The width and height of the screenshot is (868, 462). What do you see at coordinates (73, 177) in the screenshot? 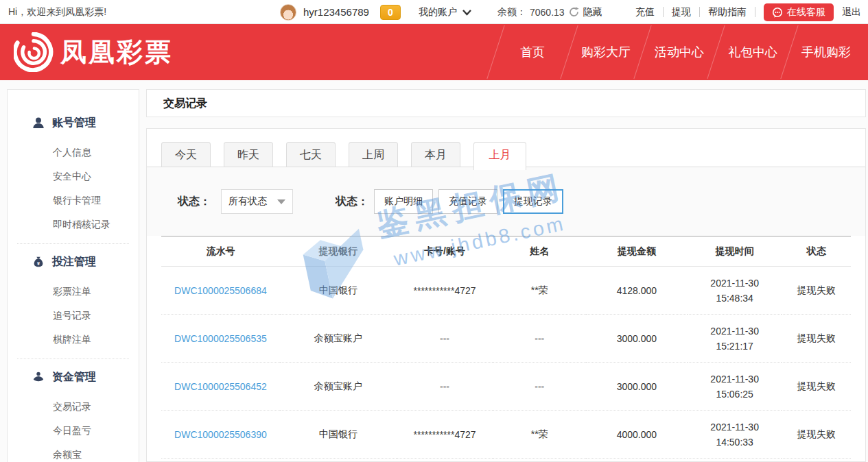
I see `sidebar-item-security-center: 安全中心` at bounding box center [73, 177].